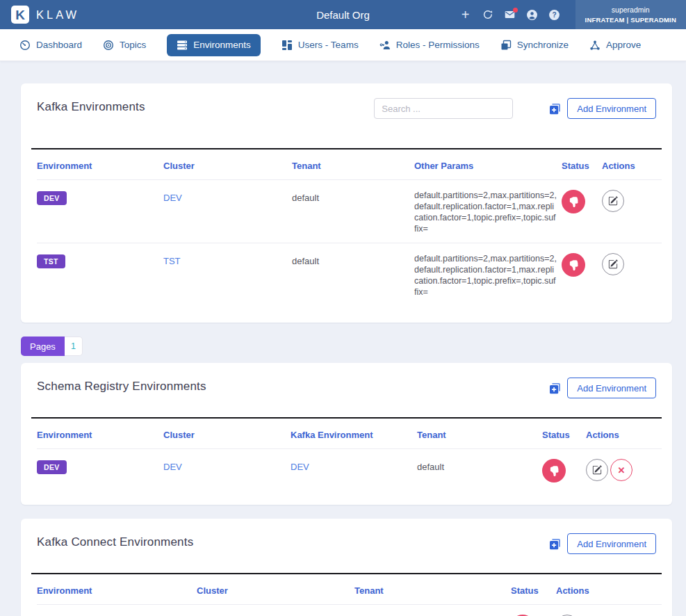 Image resolution: width=686 pixels, height=616 pixels. I want to click on top-navbar: K KLAW Default Org + ? superadmin INFRAT…, so click(343, 15).